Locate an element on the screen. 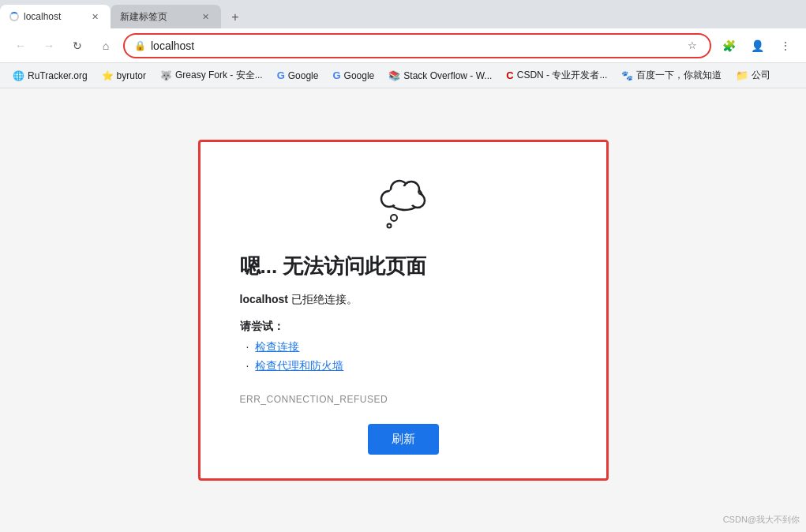 Image resolution: width=806 pixels, height=532 pixels. tab-new: 新建标签页 ✕ is located at coordinates (166, 17).